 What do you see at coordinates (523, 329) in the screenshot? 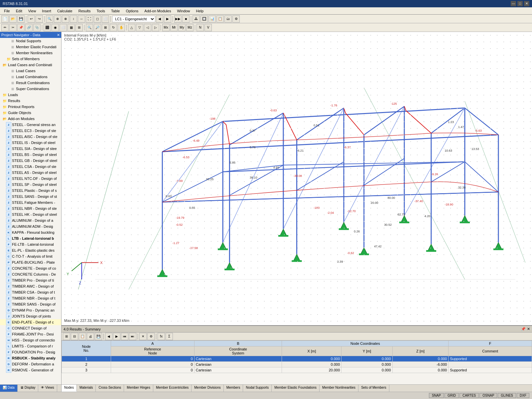
I see `results-pin-icon: 📌` at bounding box center [523, 329].